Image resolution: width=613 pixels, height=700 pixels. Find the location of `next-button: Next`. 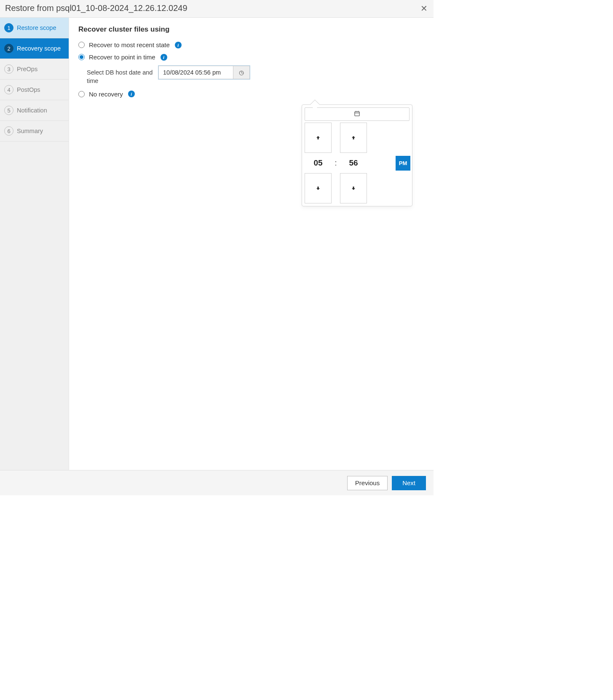

next-button: Next is located at coordinates (409, 483).